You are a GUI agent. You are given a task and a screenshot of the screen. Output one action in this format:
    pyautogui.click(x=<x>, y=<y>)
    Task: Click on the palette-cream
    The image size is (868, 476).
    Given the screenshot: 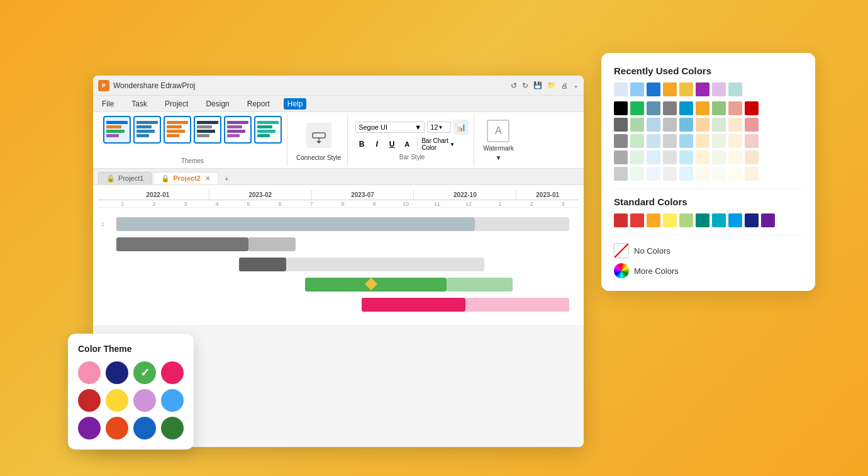 What is the action you would take?
    pyautogui.click(x=735, y=125)
    